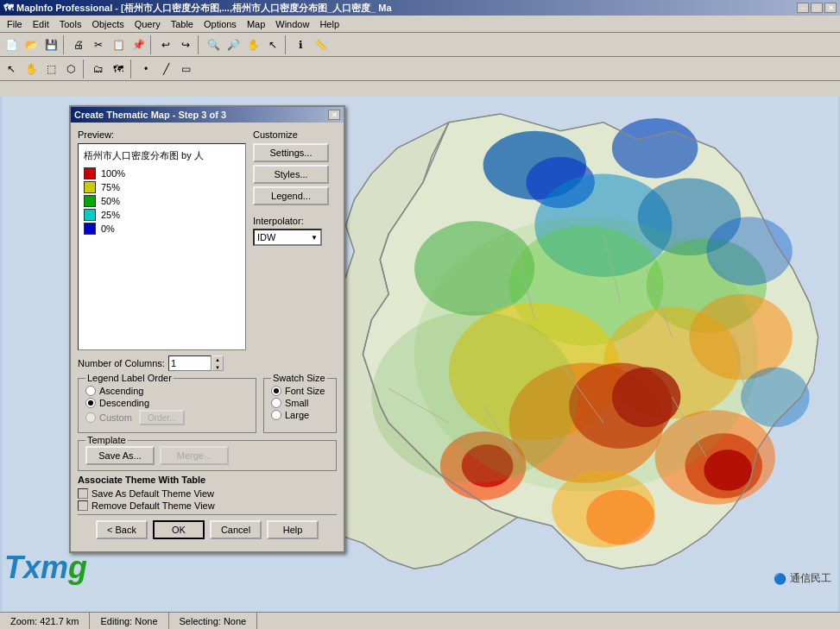 This screenshot has height=629, width=840. What do you see at coordinates (146, 69) in the screenshot?
I see `draw-point-icon: •` at bounding box center [146, 69].